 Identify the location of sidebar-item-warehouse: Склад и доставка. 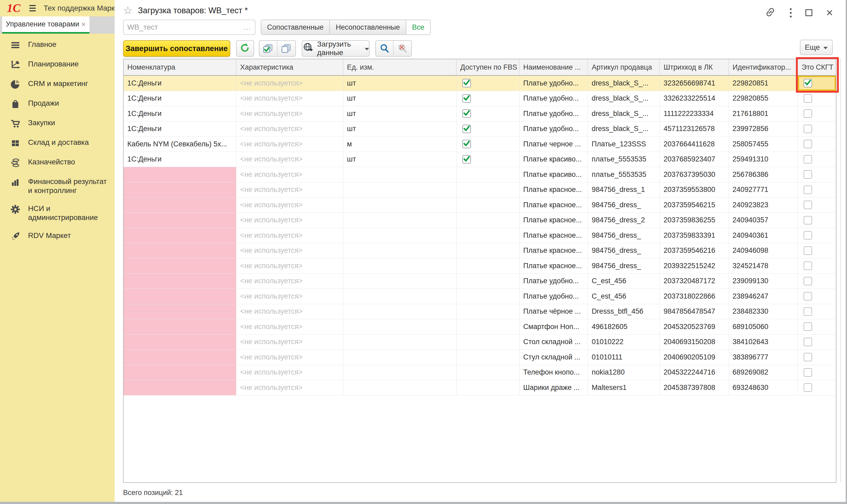
(57, 143).